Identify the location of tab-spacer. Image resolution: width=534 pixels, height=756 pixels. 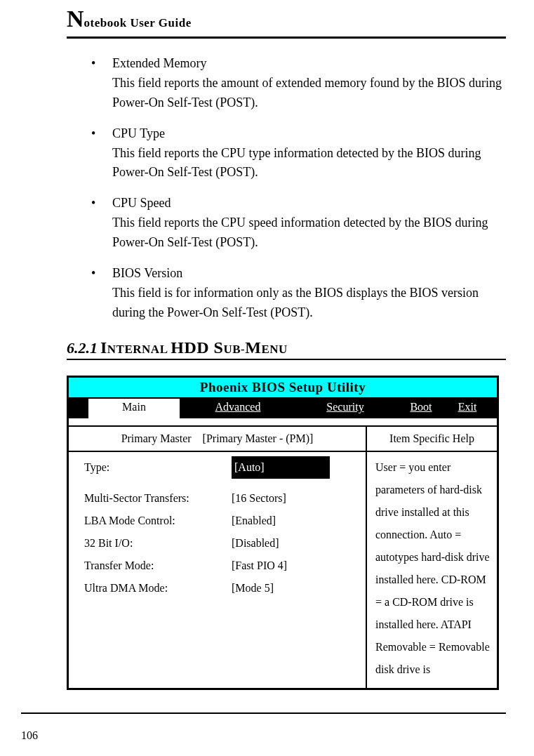
(79, 409).